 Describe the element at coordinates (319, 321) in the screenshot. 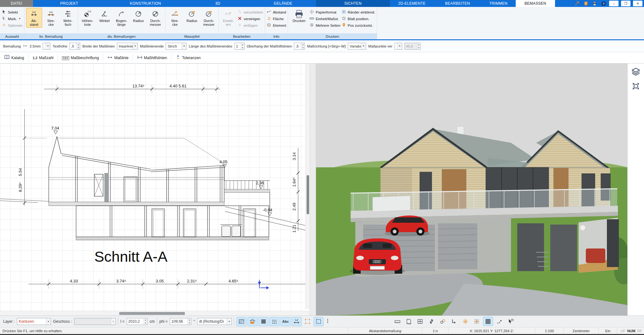

I see `toggle-frame-dashed` at that location.